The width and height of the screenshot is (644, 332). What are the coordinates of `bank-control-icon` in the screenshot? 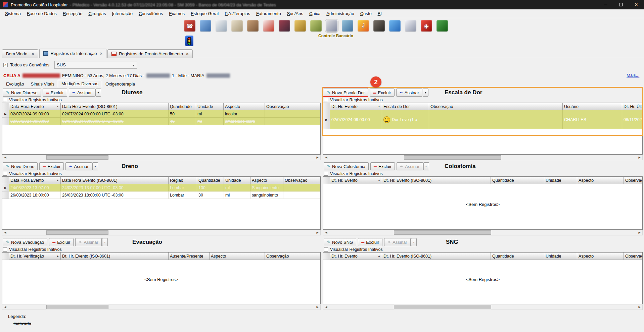 It's located at (332, 26).